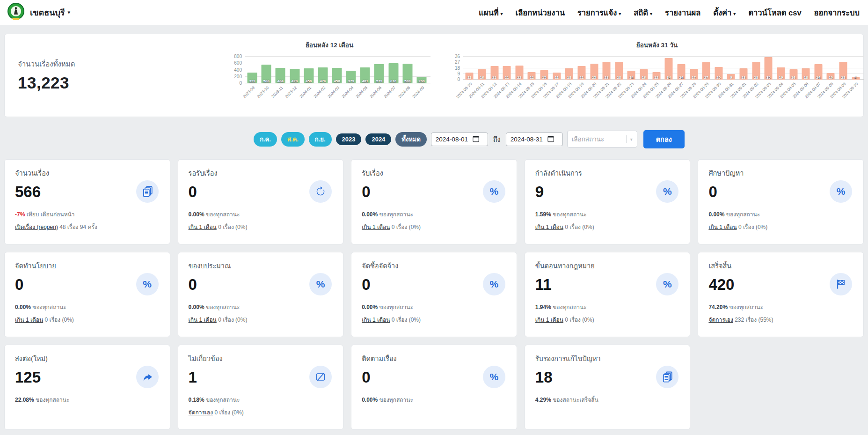 This screenshot has height=435, width=868. I want to click on all-filter-pill: ทั้งหมด, so click(411, 140).